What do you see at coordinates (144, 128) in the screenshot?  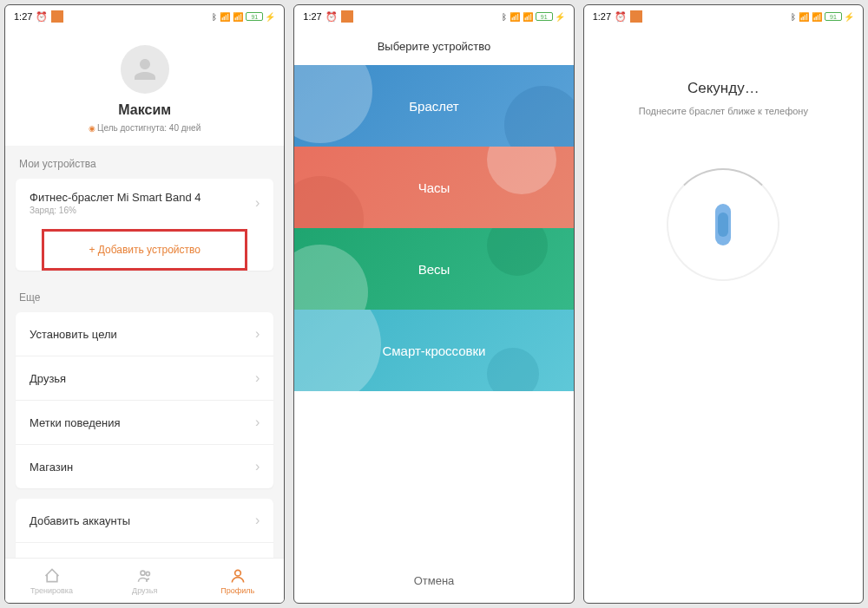 I see `goal-text: ◉Цель достигнута: 40 дней` at bounding box center [144, 128].